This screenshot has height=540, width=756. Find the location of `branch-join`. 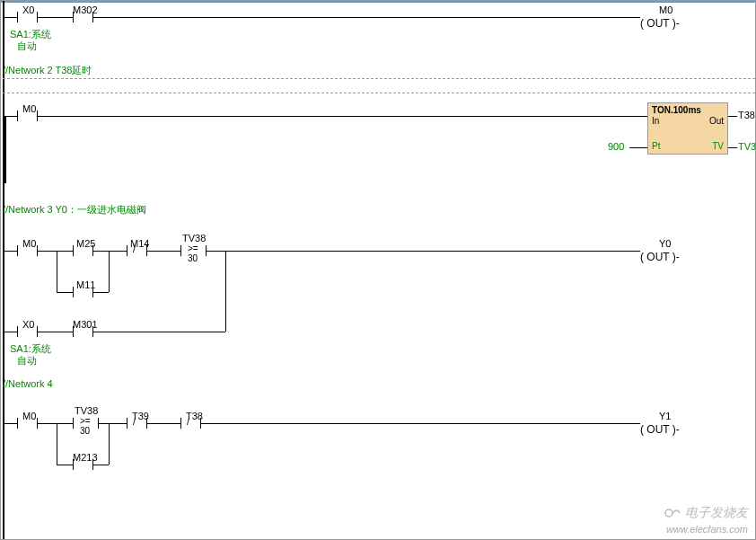

branch-join is located at coordinates (226, 291).